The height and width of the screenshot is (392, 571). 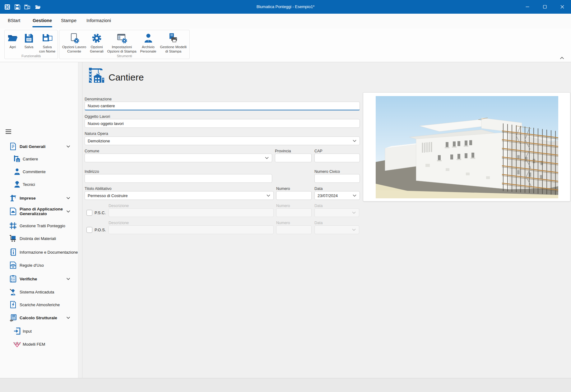 What do you see at coordinates (294, 230) in the screenshot?
I see `pos-numero-input` at bounding box center [294, 230].